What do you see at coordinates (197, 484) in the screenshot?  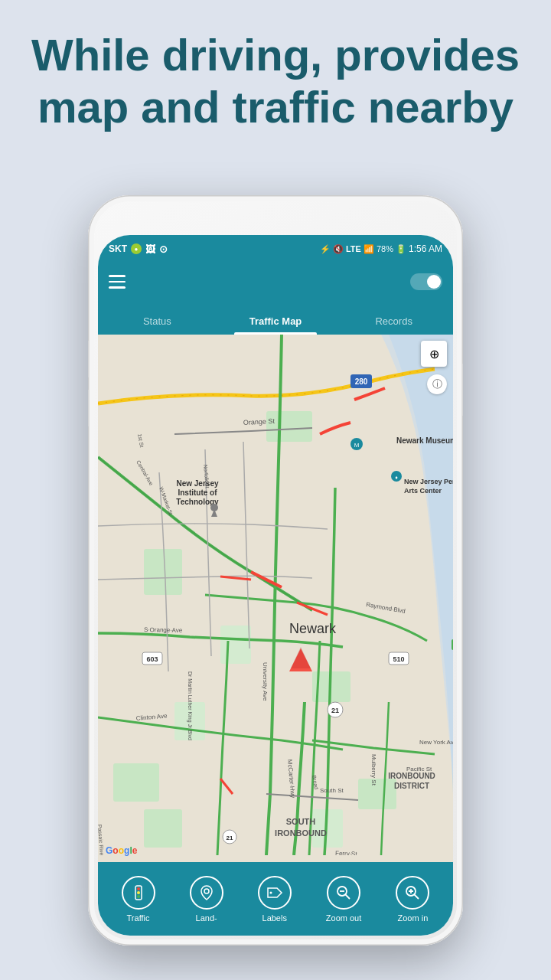 I see `svg-text: New Jersey` at bounding box center [197, 484].